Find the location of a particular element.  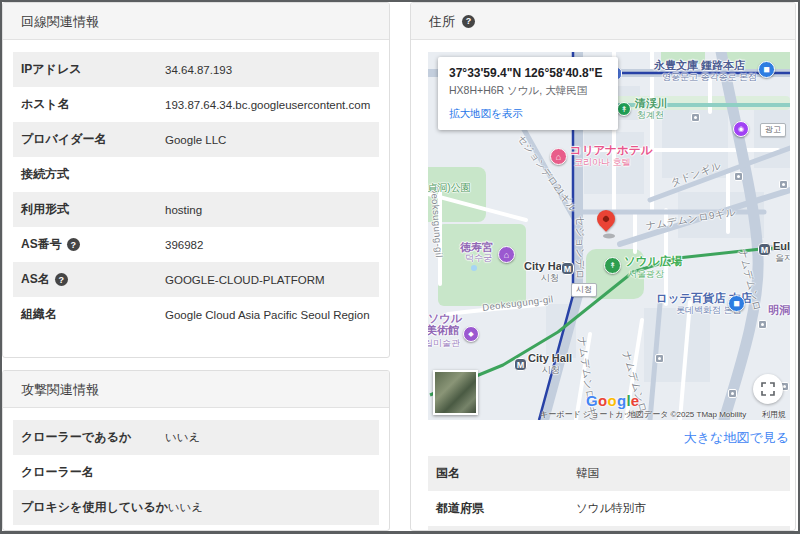

row-label: 利用形式 is located at coordinates (45, 210).